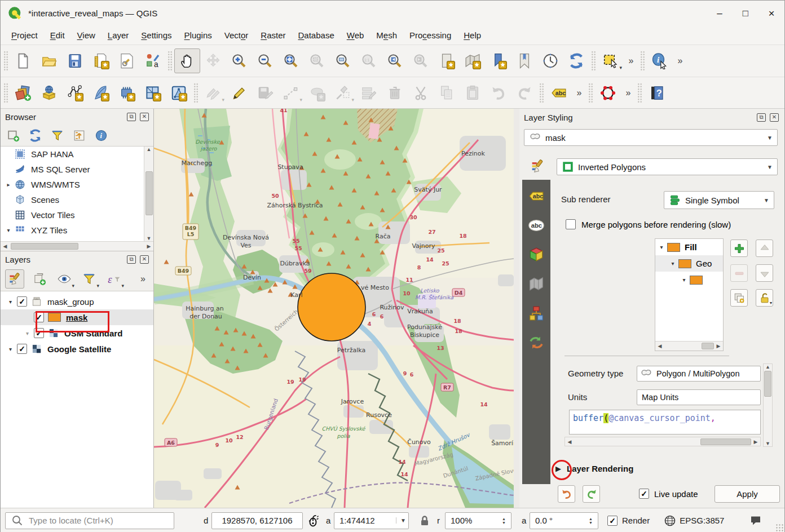  Describe the element at coordinates (79, 135) in the screenshot. I see `collapse-all-icon` at that location.